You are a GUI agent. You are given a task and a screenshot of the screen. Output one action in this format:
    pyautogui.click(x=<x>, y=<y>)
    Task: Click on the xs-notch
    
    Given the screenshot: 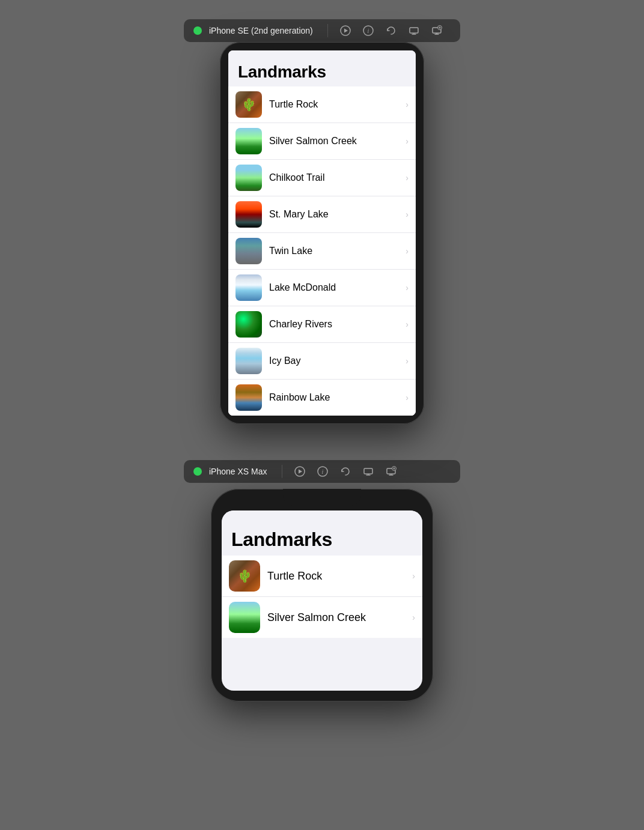 What is the action you would take?
    pyautogui.click(x=322, y=497)
    